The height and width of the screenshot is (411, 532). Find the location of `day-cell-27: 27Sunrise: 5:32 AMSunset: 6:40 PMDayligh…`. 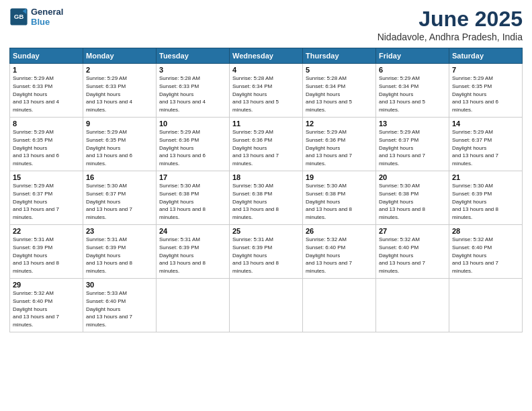

day-cell-27: 27Sunrise: 5:32 AMSunset: 6:40 PMDayligh… is located at coordinates (412, 252).